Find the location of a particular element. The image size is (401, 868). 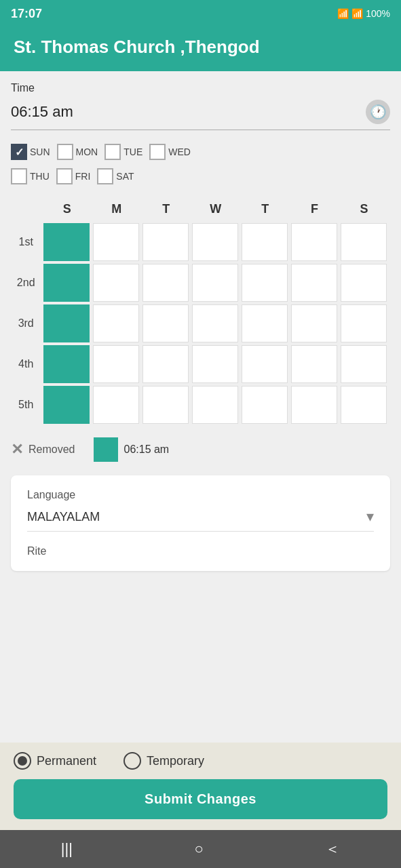

checkbox-wed is located at coordinates (157, 152).